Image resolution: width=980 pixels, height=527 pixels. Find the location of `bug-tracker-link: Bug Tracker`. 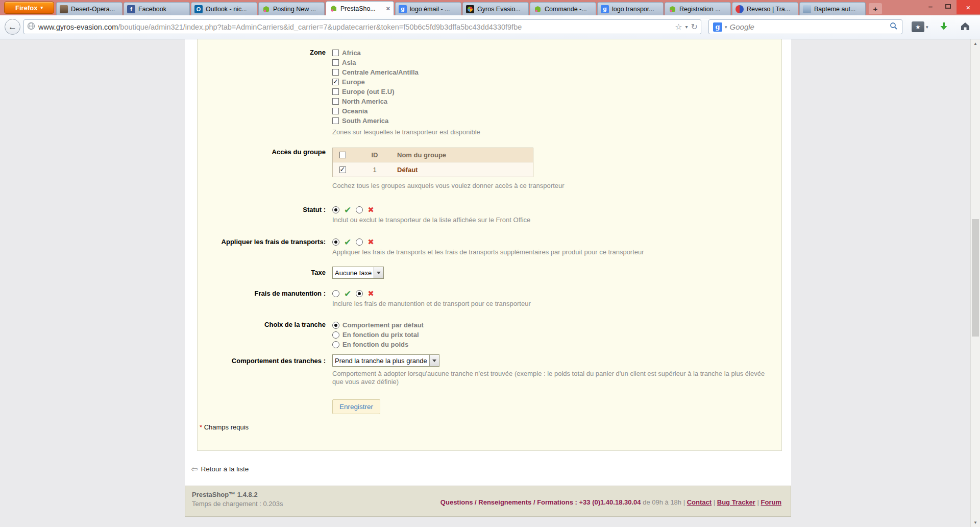

bug-tracker-link: Bug Tracker is located at coordinates (736, 502).